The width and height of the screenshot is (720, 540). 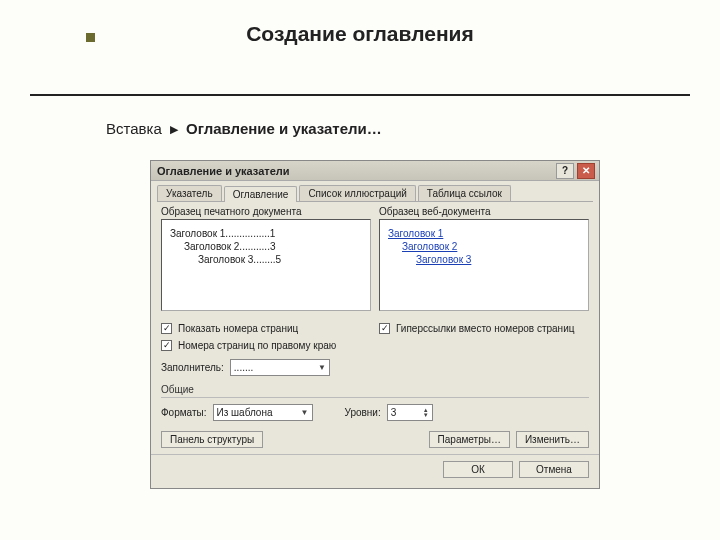 What do you see at coordinates (360, 95) in the screenshot?
I see `slide-divider` at bounding box center [360, 95].